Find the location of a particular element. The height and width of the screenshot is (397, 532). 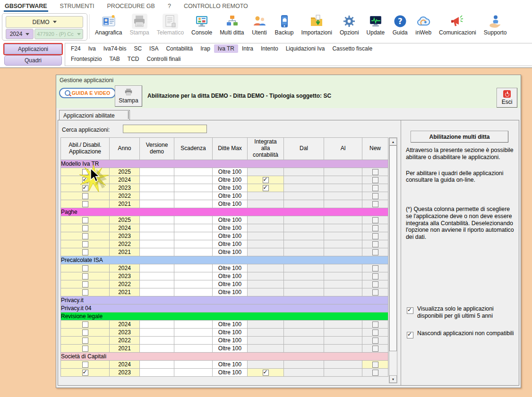

menu-item-procedure-gb: PROCEDURE GB is located at coordinates (131, 6).